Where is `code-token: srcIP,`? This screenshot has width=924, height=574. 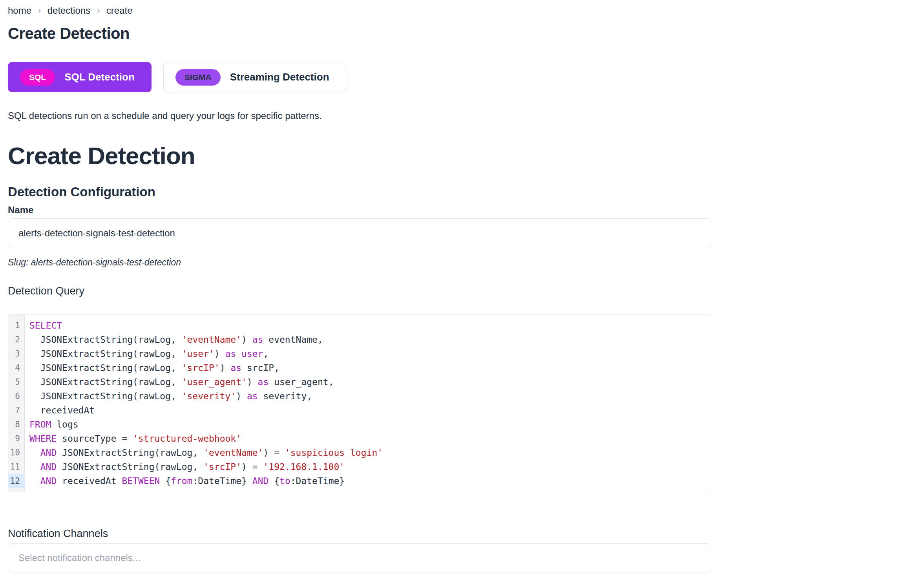
code-token: srcIP, is located at coordinates (261, 368).